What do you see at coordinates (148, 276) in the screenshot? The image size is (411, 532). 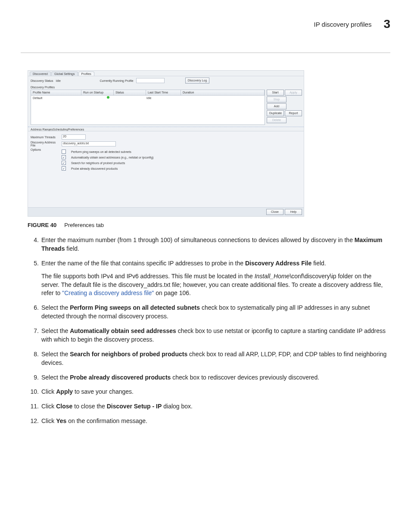 I see `step-text: The file supports both IPv4 and IPv6 add…` at bounding box center [148, 276].